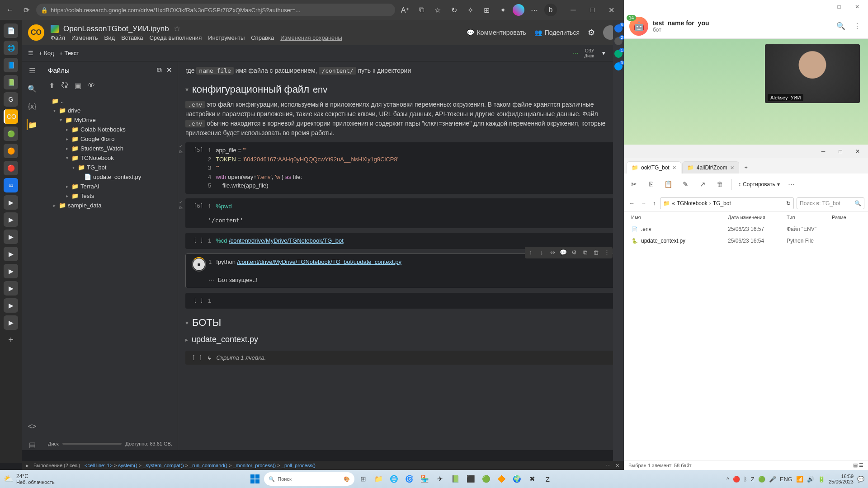 This screenshot has height=488, width=868. I want to click on tree-folder: ▾📁drive, so click(110, 110).